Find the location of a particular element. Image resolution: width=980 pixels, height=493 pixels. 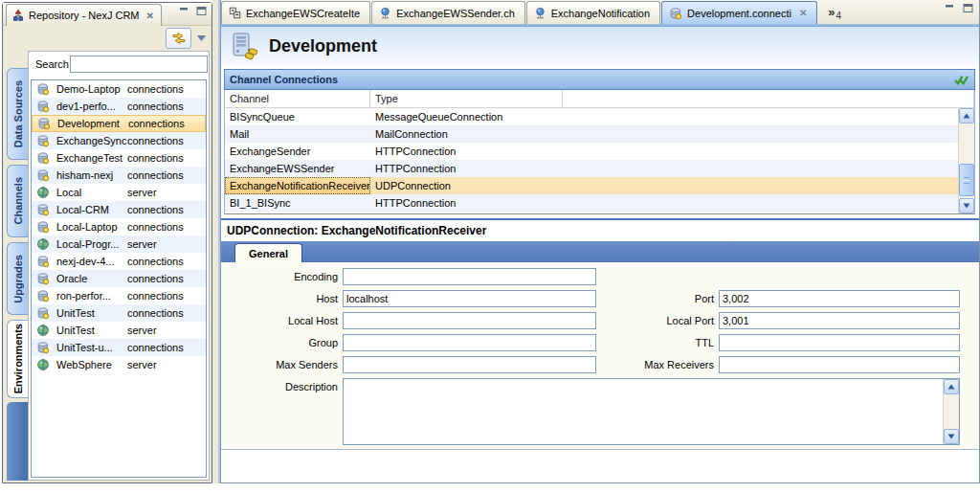

table-row-bisyncqueue: BISyncQueueMessageQueueConnection is located at coordinates (599, 117).